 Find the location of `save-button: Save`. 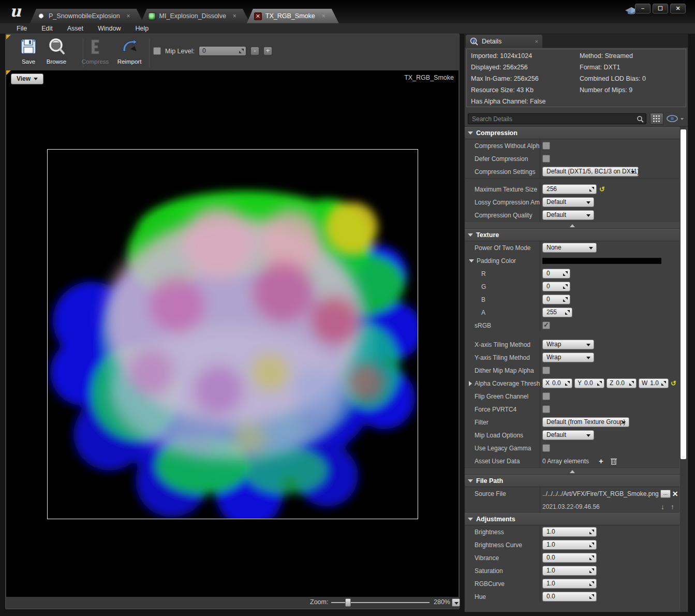

save-button: Save is located at coordinates (28, 51).